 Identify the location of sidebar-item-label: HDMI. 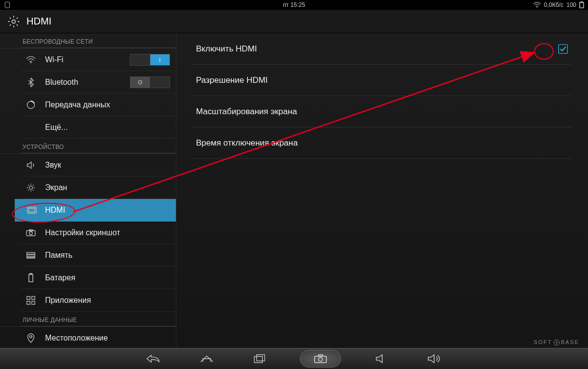
(55, 210).